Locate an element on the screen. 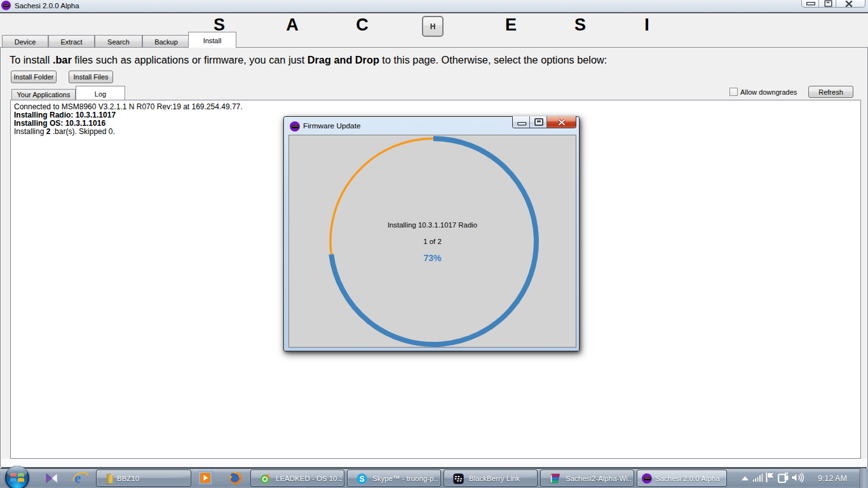 The height and width of the screenshot is (488, 868). svg-text: S is located at coordinates (362, 479).